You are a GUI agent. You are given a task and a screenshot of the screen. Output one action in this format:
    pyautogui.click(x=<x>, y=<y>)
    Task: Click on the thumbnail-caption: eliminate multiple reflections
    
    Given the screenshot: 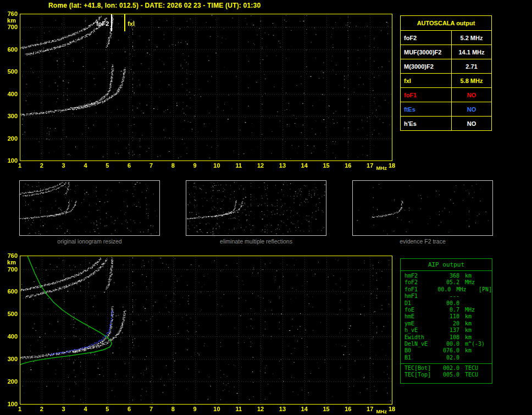 What is the action you would take?
    pyautogui.click(x=256, y=241)
    